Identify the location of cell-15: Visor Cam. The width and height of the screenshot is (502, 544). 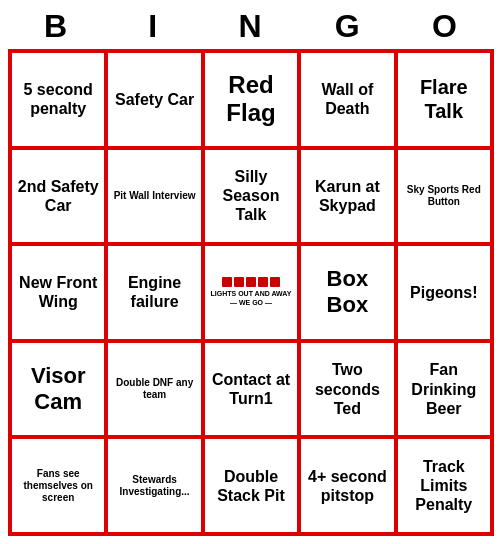
(58, 390).